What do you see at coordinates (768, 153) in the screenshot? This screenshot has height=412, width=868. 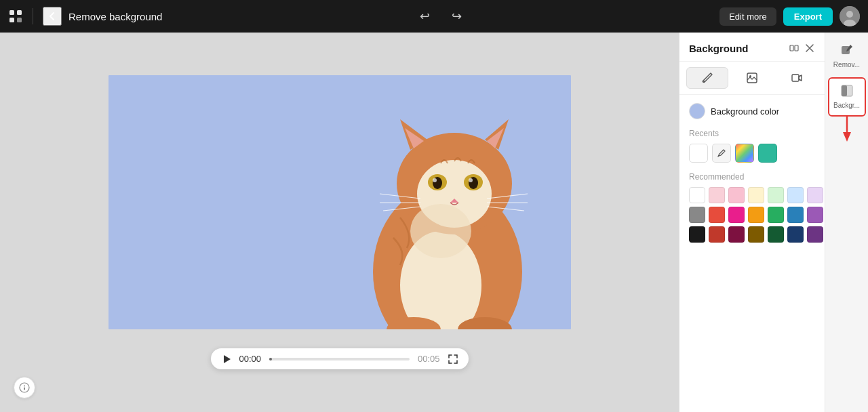 I see `recent-color-teal` at bounding box center [768, 153].